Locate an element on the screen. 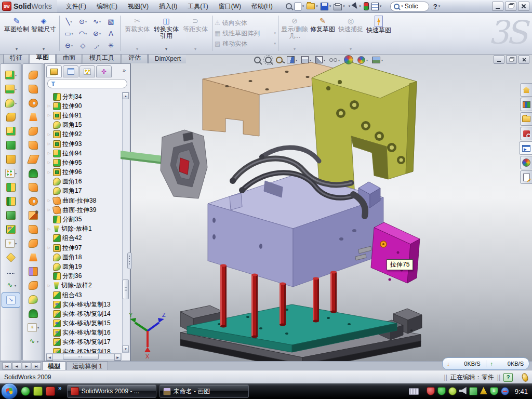 The image size is (532, 399). tree-item: 拉伸92 is located at coordinates (84, 135).